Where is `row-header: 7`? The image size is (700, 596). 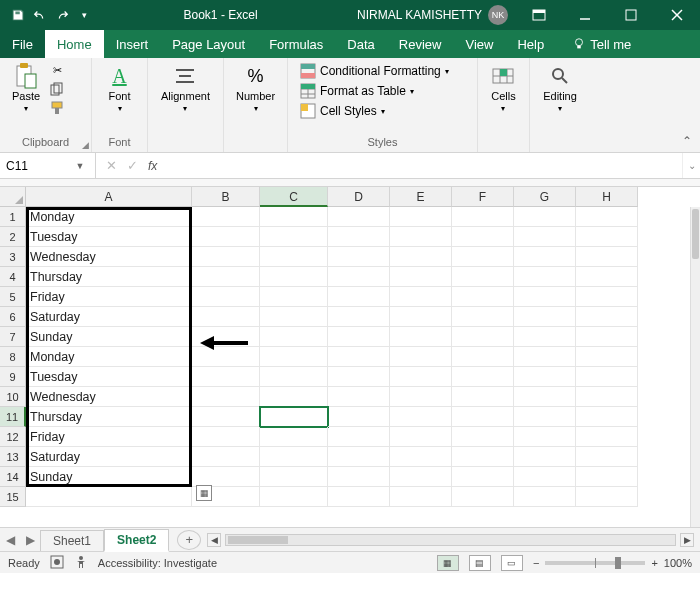
row-header: 7 is located at coordinates (13, 337).